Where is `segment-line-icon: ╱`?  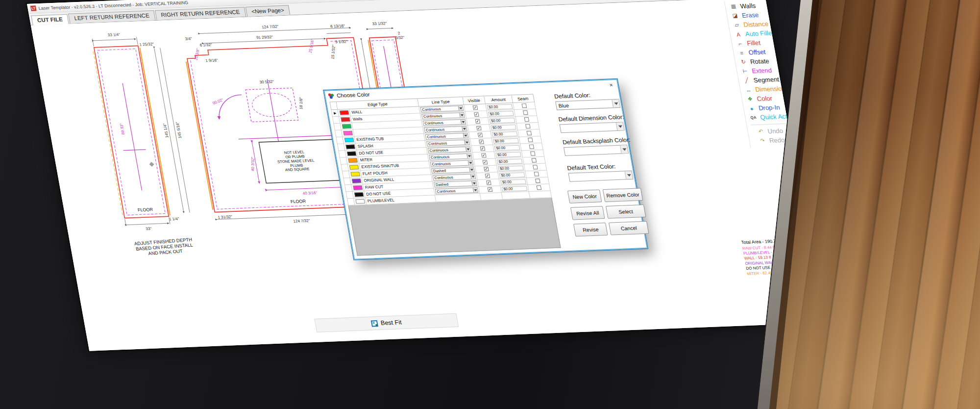 segment-line-icon: ╱ is located at coordinates (747, 80).